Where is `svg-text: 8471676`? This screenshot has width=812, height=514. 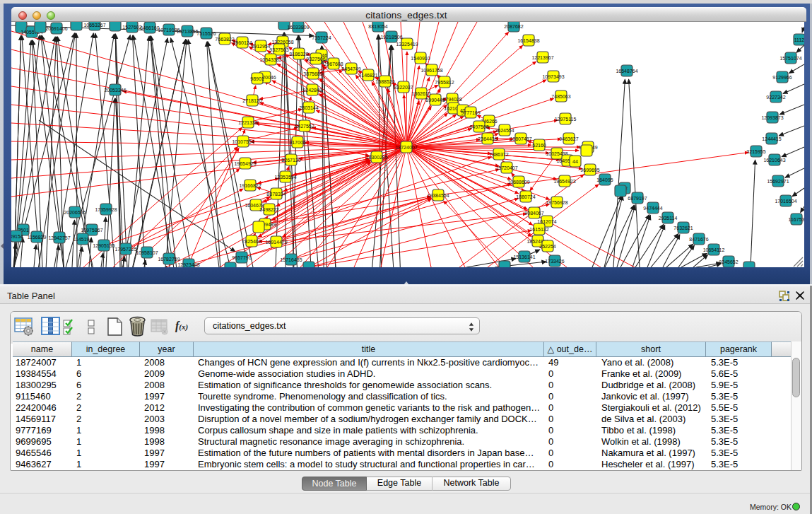 svg-text: 8471676 is located at coordinates (698, 239).